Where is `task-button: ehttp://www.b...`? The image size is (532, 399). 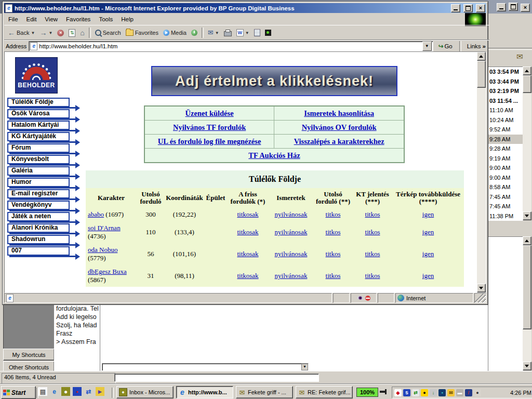
task-button: ehttp://www.b... is located at coordinates (205, 392).